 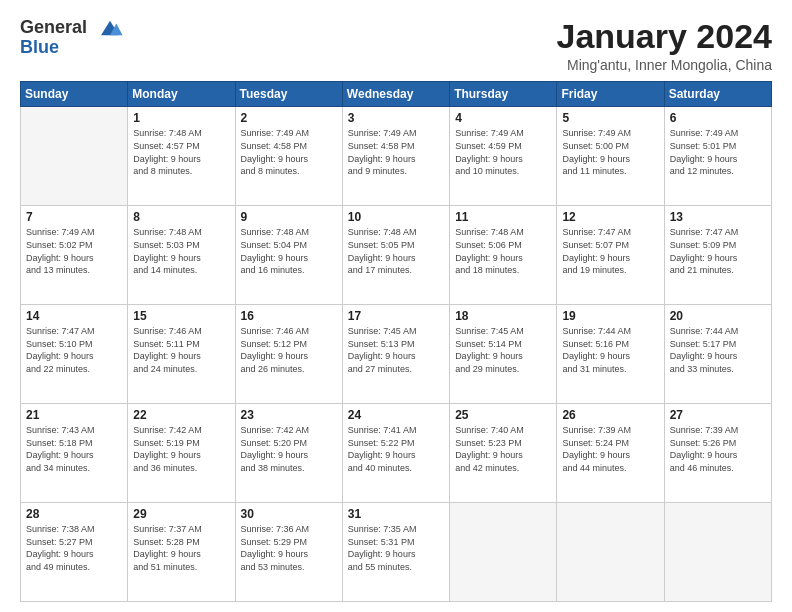 I want to click on day-number: 26, so click(x=610, y=415).